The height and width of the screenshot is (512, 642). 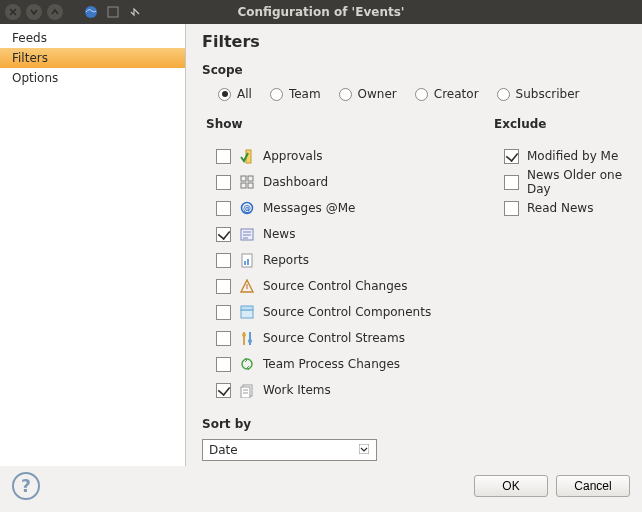 I want to click on title-bar: Configuration of 'Events', so click(x=321, y=12).